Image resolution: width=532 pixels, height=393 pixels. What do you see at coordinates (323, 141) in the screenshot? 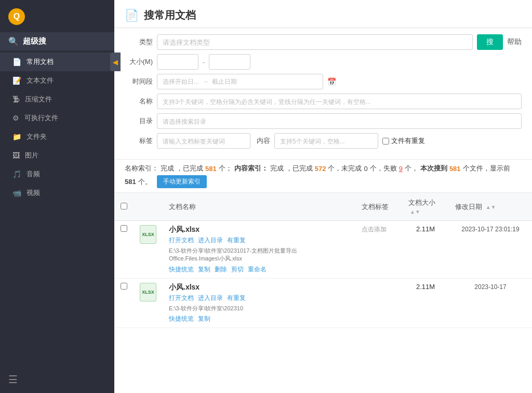
I see `tag-content-row: 标签 内容 文件有重复` at bounding box center [323, 141].